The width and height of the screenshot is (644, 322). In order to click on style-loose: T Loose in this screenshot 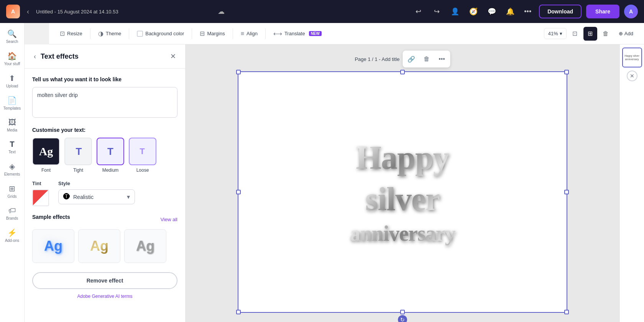, I will do `click(143, 155)`.